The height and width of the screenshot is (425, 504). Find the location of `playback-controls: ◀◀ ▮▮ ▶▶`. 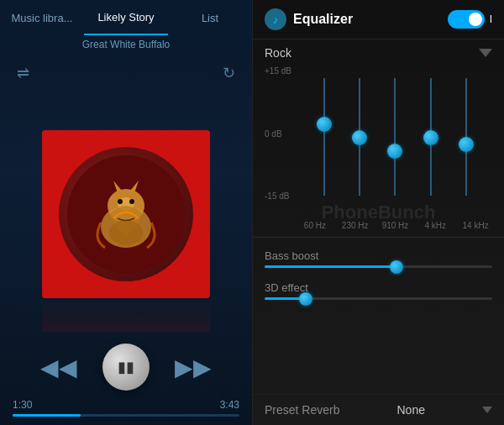

playback-controls: ◀◀ ▮▮ ▶▶ is located at coordinates (126, 365).